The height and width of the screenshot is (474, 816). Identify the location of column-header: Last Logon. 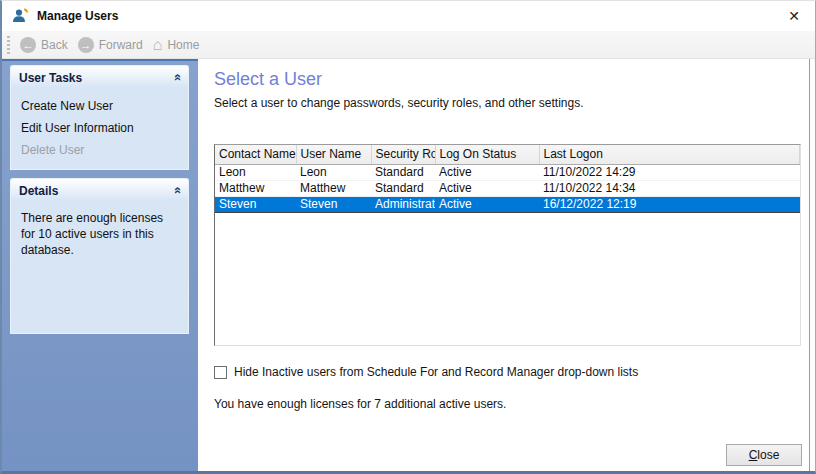
(670, 154).